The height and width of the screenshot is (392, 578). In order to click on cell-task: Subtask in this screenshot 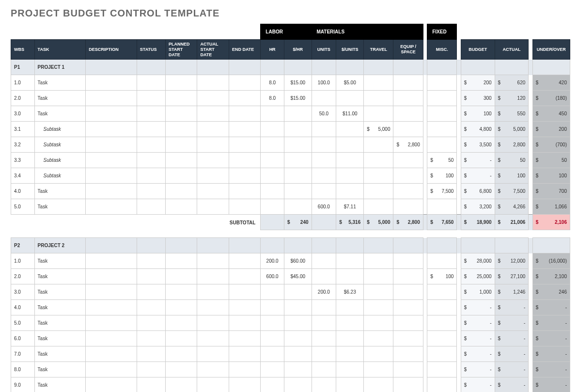, I will do `click(60, 176)`.